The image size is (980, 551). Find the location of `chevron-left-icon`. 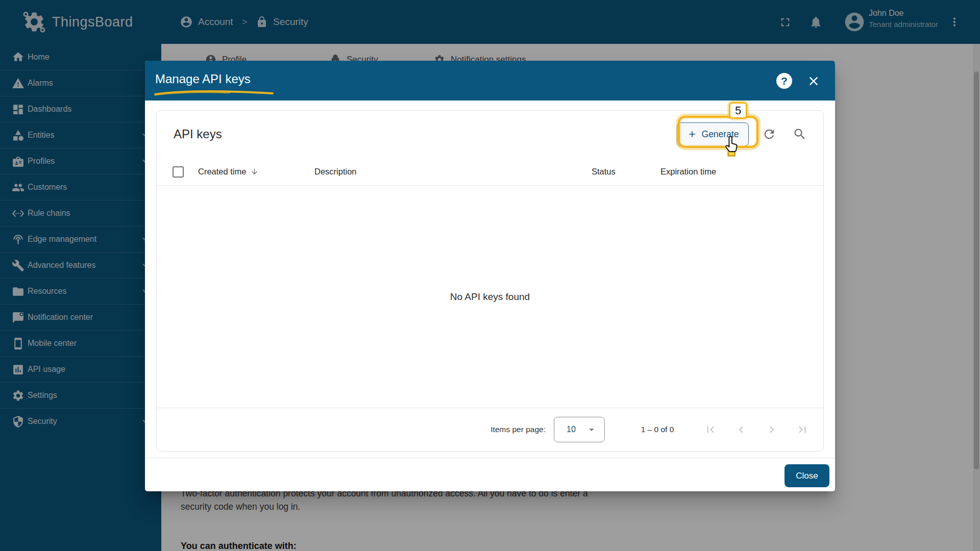

chevron-left-icon is located at coordinates (741, 430).